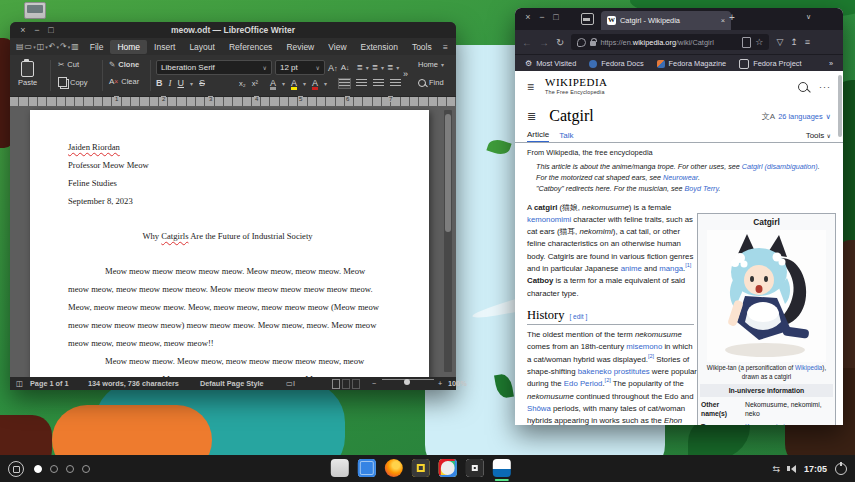 This screenshot has width=855, height=482. What do you see at coordinates (448, 241) in the screenshot?
I see `writer-scrollbar` at bounding box center [448, 241].